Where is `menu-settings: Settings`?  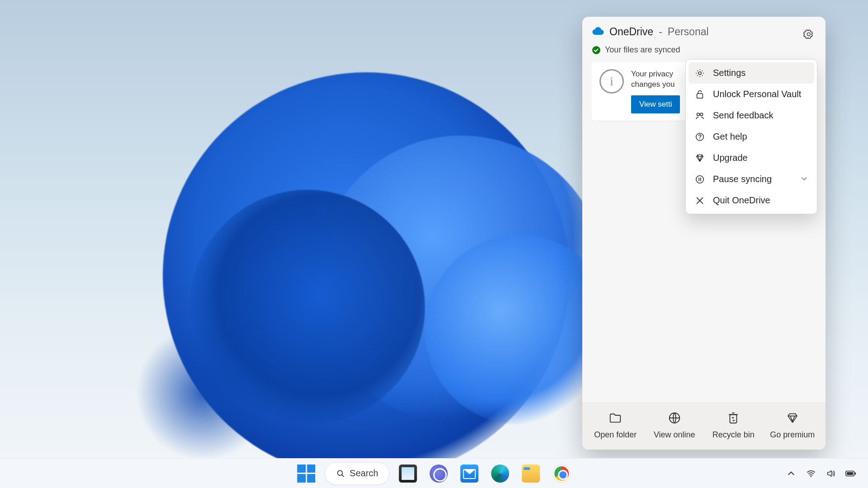
menu-settings: Settings is located at coordinates (751, 73).